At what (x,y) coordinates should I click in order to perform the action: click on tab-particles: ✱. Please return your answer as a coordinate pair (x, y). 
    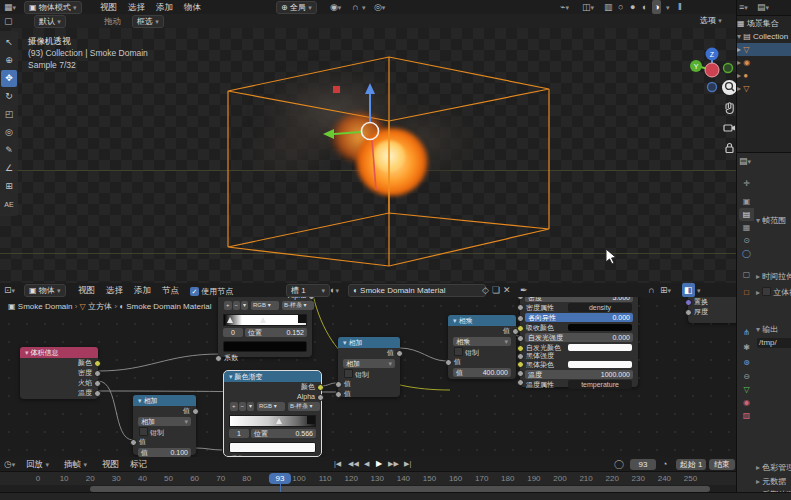
    Looking at the image, I should click on (746, 348).